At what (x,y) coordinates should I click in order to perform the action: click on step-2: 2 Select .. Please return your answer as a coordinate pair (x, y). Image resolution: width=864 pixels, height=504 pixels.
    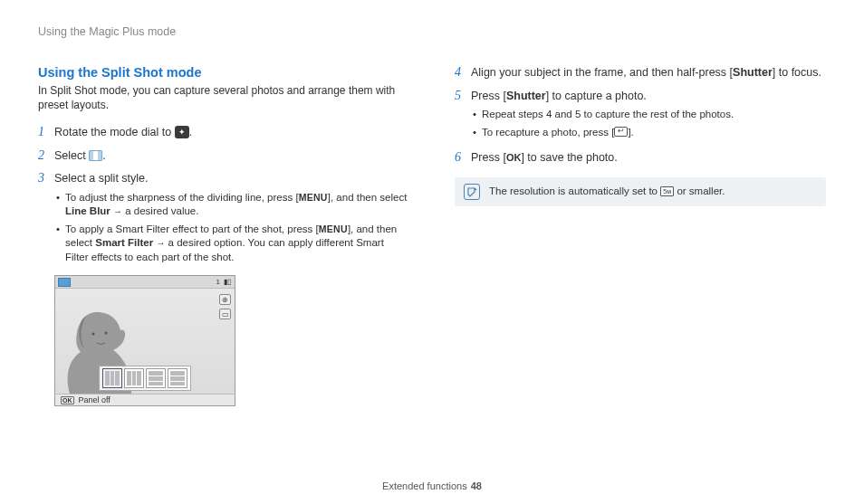
    Looking at the image, I should click on (224, 157).